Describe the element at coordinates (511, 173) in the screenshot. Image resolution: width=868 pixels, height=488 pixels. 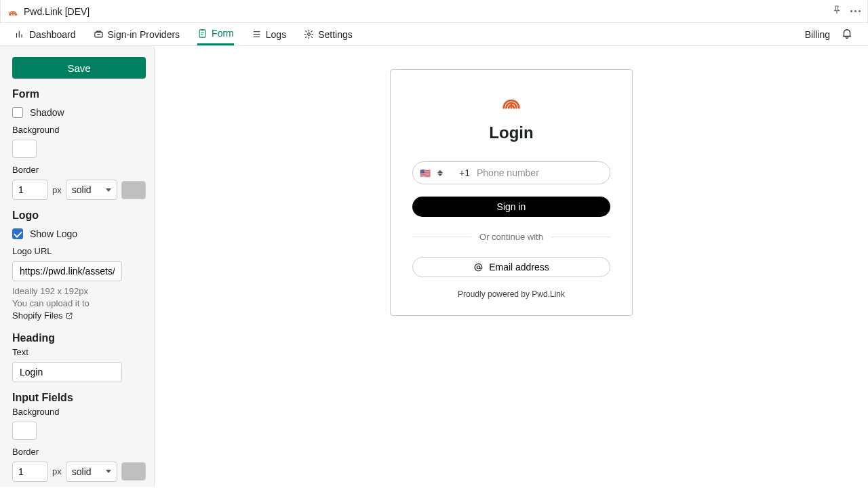
I see `phone-field: 🇺🇸 +1` at that location.